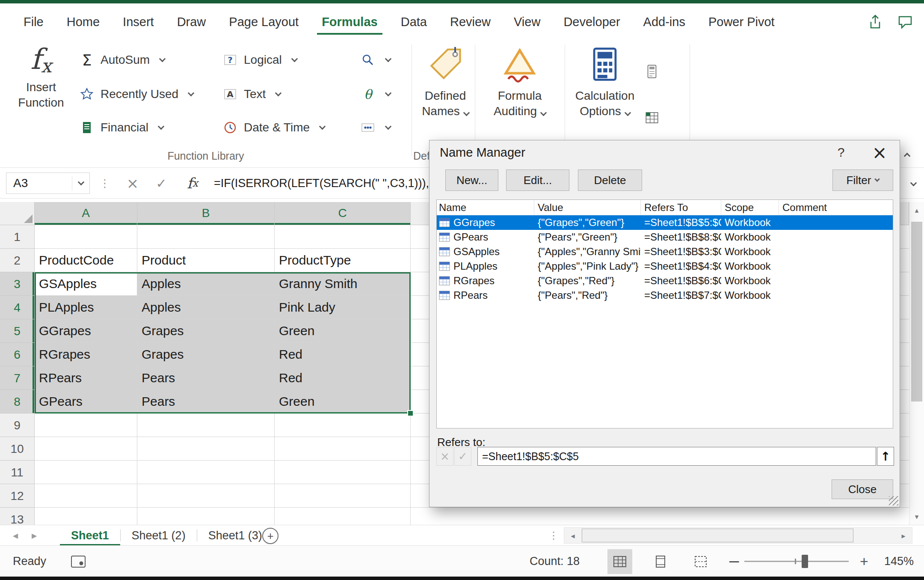 The width and height of the screenshot is (924, 580). What do you see at coordinates (414, 22) in the screenshot?
I see `ribbon-tab-data: Data` at bounding box center [414, 22].